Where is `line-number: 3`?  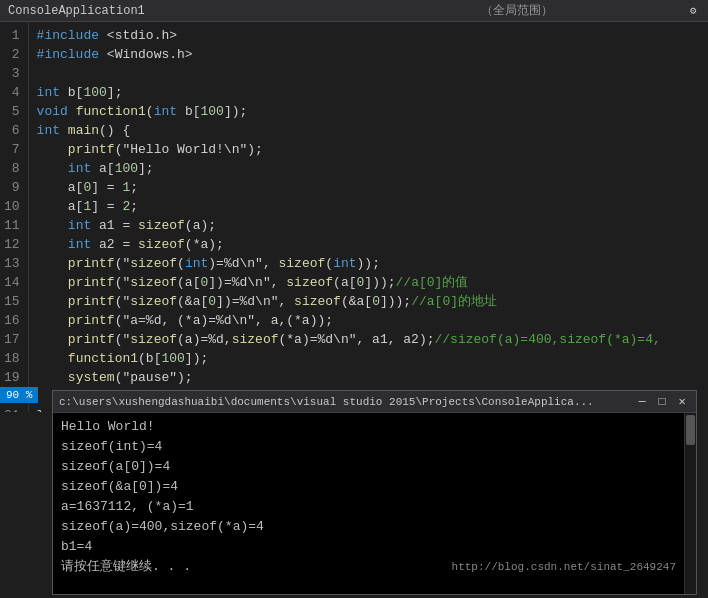
line-number: 3 is located at coordinates (12, 74).